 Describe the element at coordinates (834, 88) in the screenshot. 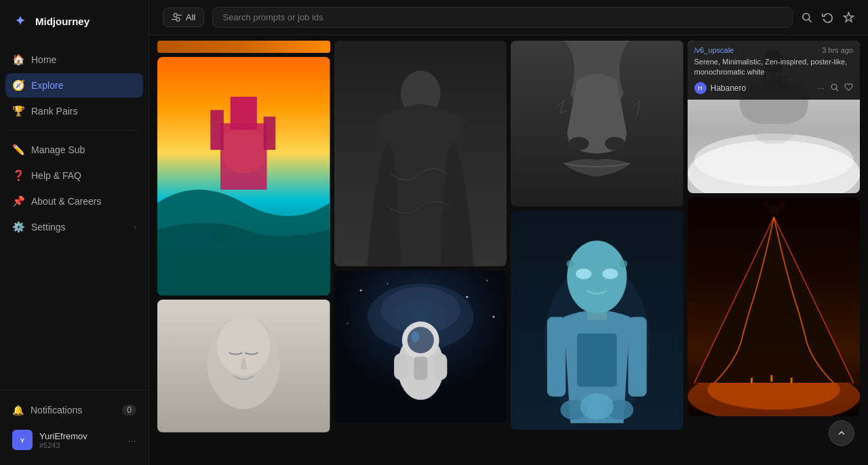

I see `tooltip-search-icon` at that location.